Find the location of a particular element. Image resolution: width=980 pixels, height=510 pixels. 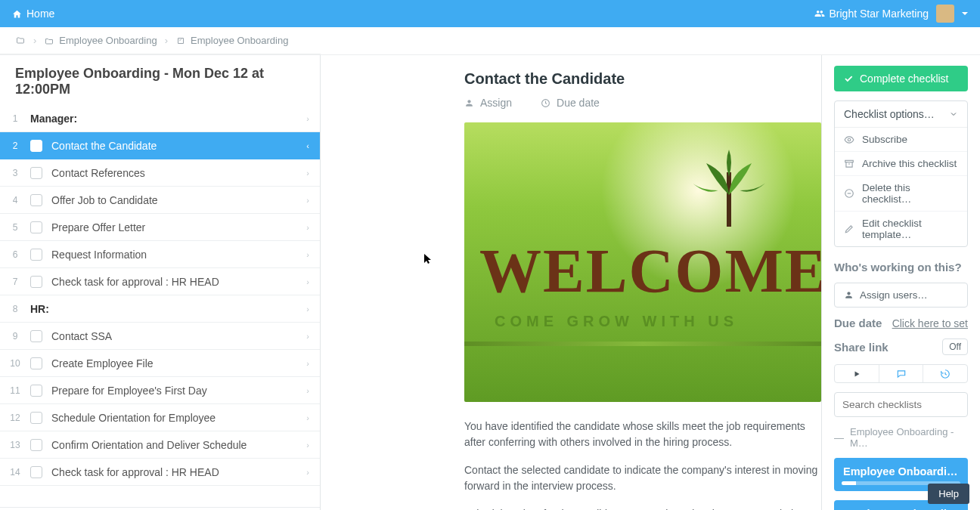

task-row: 9Contact SSA› is located at coordinates (160, 336).